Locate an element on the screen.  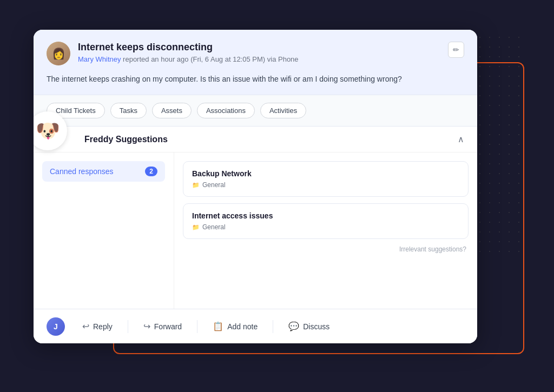
canned-responses-item: Canned responses 2 is located at coordinates (104, 171).